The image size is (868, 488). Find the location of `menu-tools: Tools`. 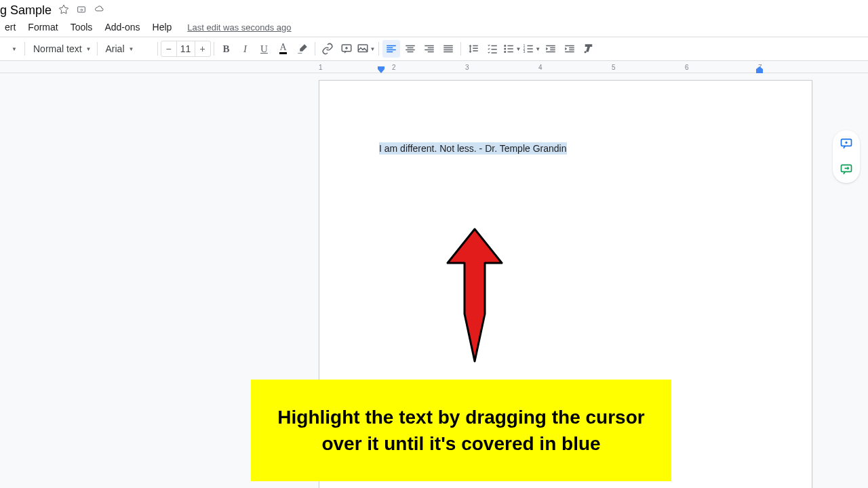

menu-tools: Tools is located at coordinates (81, 27).